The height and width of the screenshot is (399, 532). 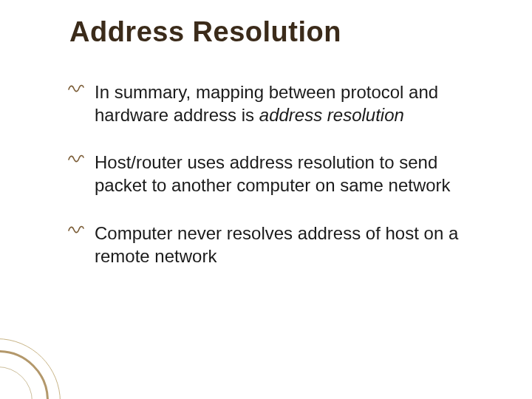 What do you see at coordinates (332, 115) in the screenshot?
I see `text-em: address resolution` at bounding box center [332, 115].